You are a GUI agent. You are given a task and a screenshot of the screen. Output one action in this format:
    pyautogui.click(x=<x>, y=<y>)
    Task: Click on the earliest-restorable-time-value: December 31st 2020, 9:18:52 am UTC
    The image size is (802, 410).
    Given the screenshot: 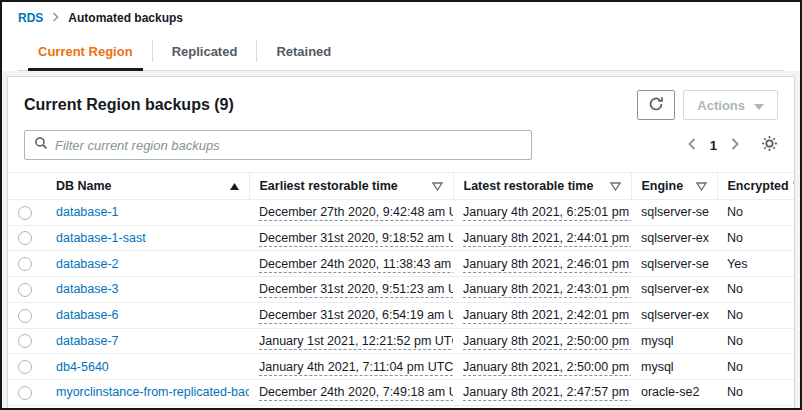 What is the action you would take?
    pyautogui.click(x=356, y=239)
    